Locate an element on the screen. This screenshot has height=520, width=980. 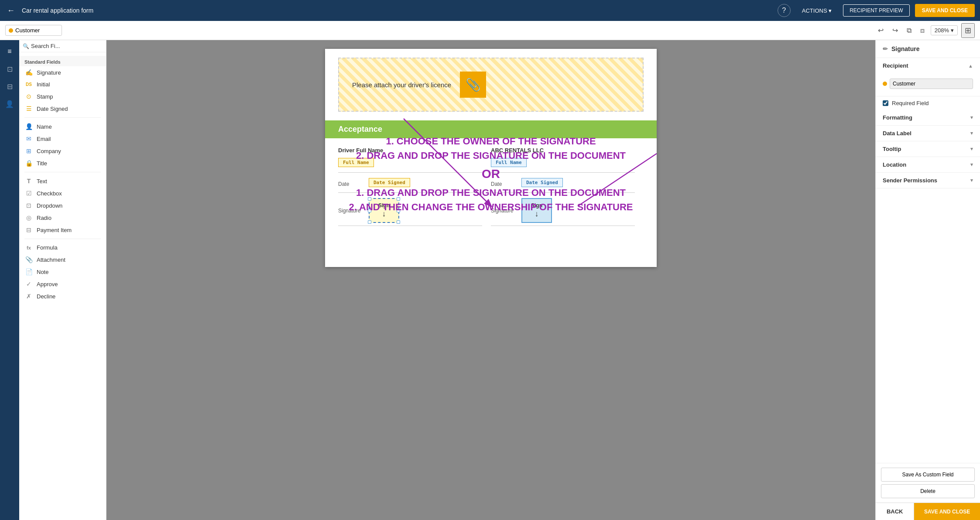
layout-button: ⊞ is located at coordinates (968, 31).